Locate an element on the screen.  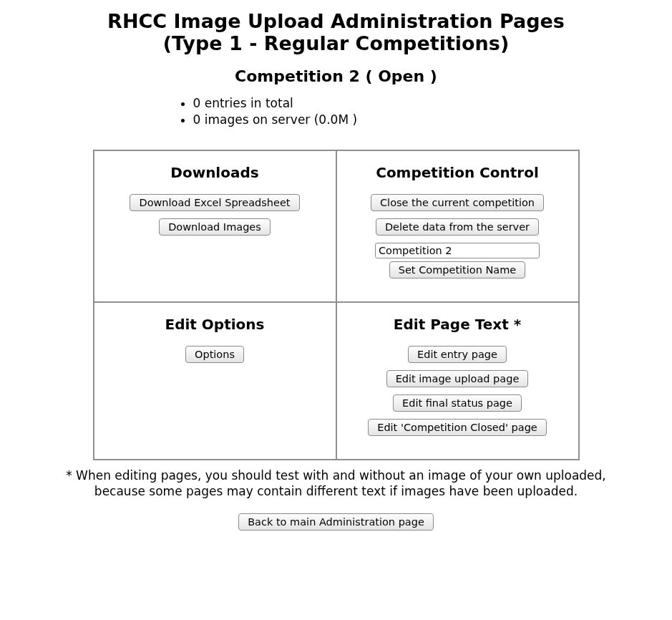
page-title-line2: (Type 1 - Regular Competitions) is located at coordinates (336, 43).